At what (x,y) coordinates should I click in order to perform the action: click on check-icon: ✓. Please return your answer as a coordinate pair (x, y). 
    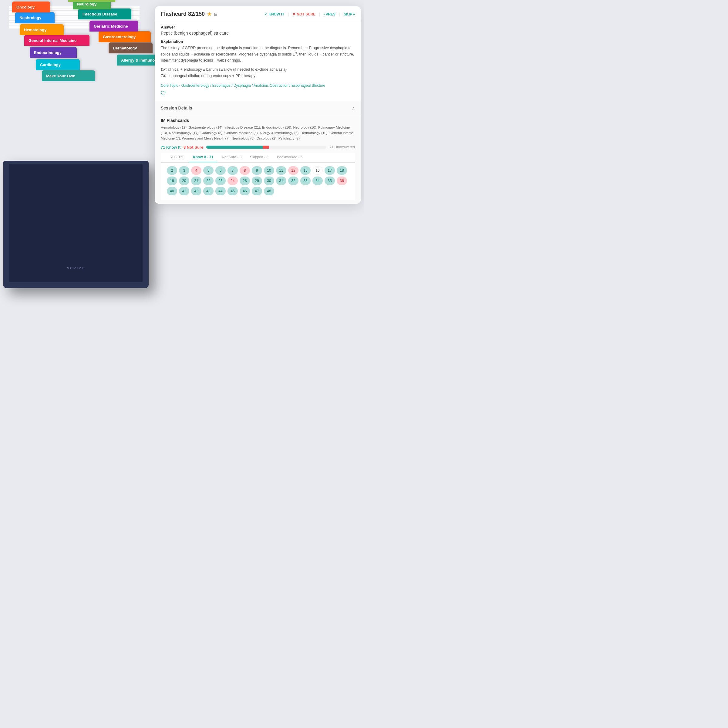
    Looking at the image, I should click on (266, 14).